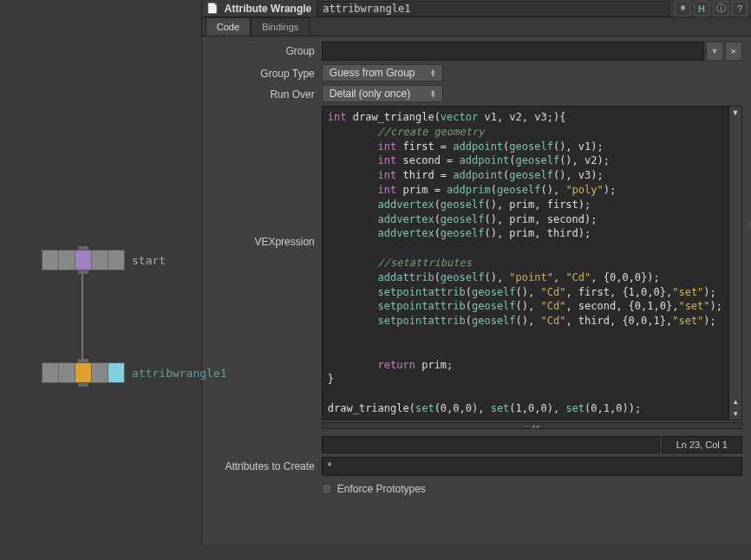 This screenshot has width=751, height=560. I want to click on group-label: Group, so click(263, 49).